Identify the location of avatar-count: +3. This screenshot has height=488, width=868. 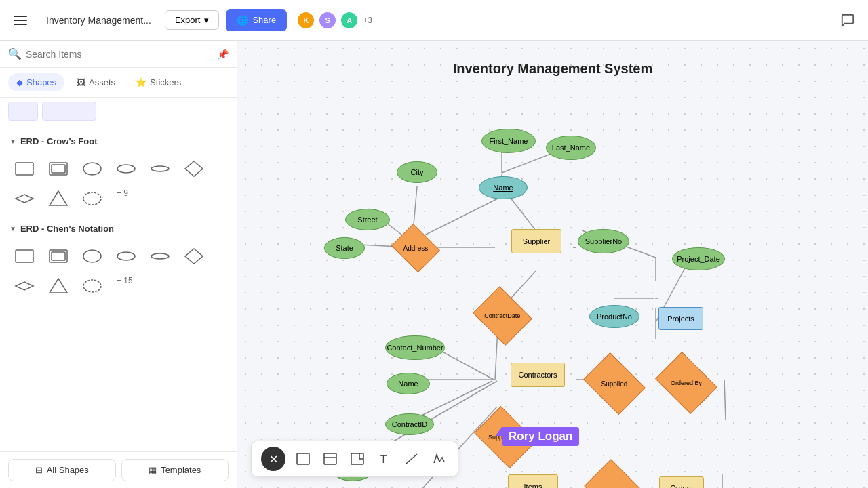
(368, 20).